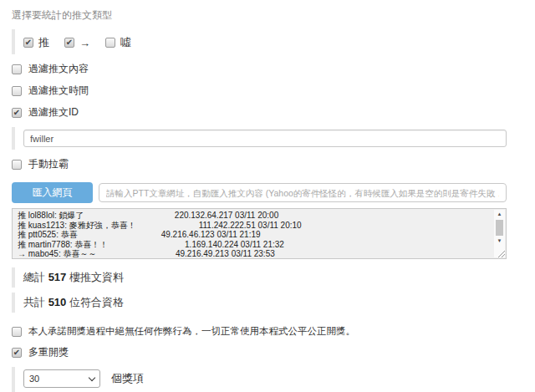 Image resolution: width=535 pixels, height=392 pixels. I want to click on checkbox-filter-id, so click(17, 113).